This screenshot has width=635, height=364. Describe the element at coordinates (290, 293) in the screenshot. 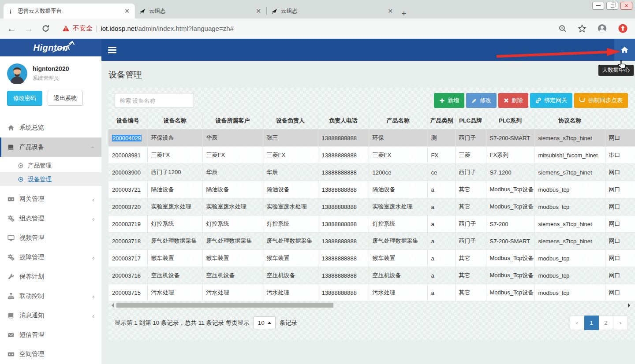

I see `table-cell: 污水处理` at that location.